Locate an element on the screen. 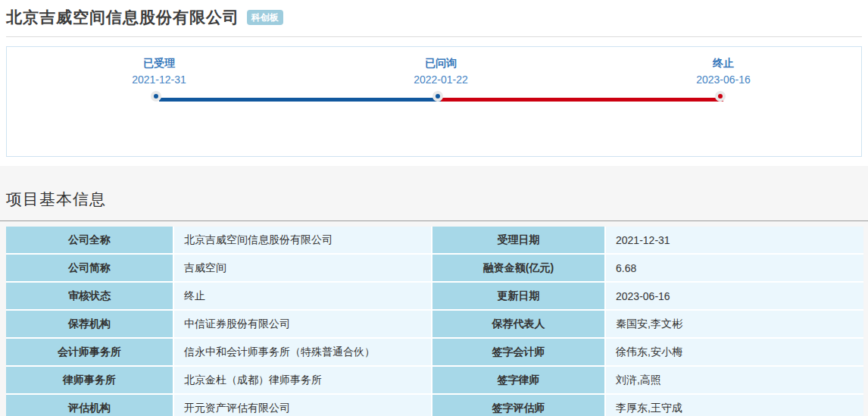 The width and height of the screenshot is (868, 416). timeline-dot-terminated is located at coordinates (720, 96).